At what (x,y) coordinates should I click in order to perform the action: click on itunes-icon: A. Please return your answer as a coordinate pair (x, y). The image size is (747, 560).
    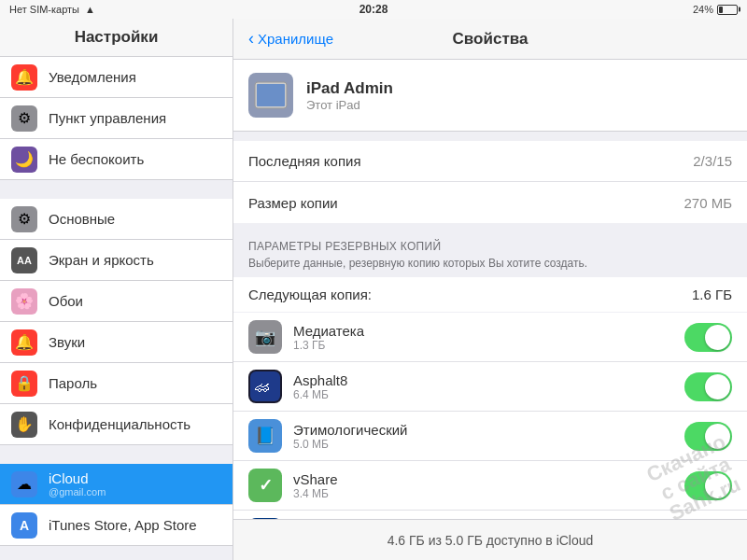
    Looking at the image, I should click on (24, 525).